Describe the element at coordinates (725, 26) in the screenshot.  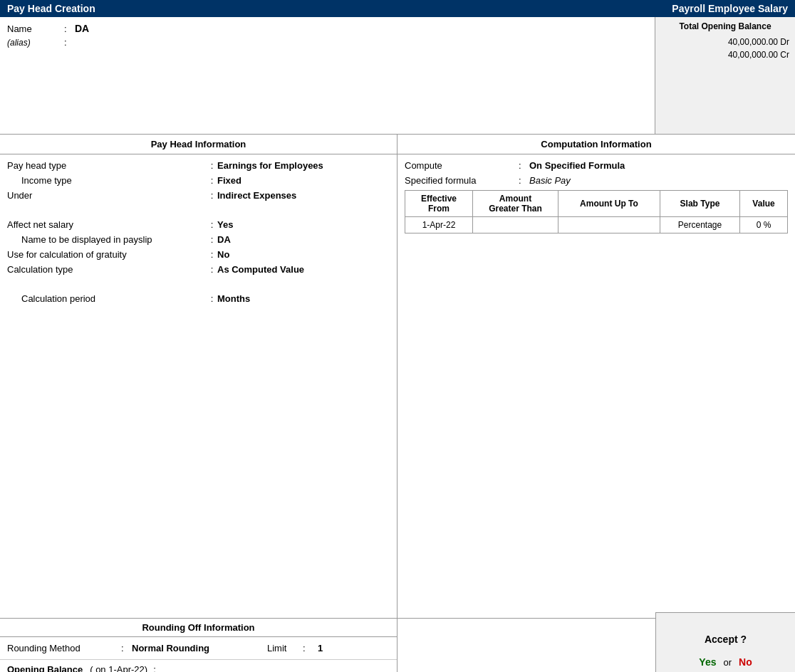
I see `total-opening-balance-title: Total Opening Balance` at that location.